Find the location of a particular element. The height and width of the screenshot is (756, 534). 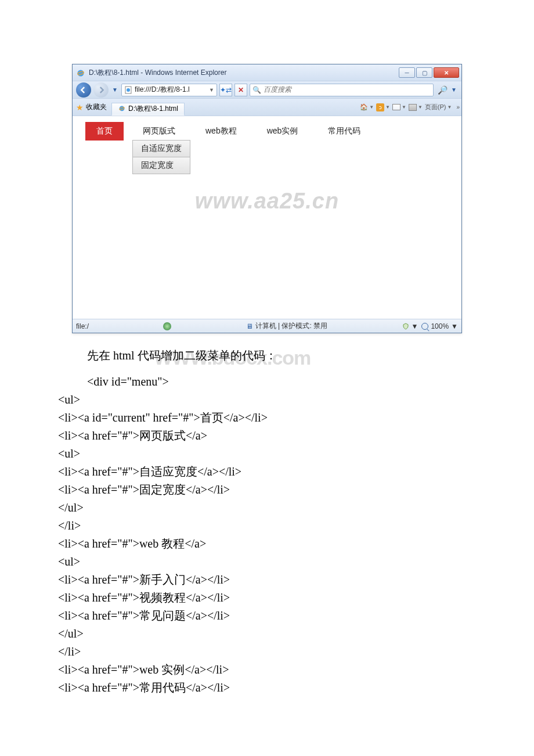

submenu-adaptive: 自适应宽度 is located at coordinates (161, 149).